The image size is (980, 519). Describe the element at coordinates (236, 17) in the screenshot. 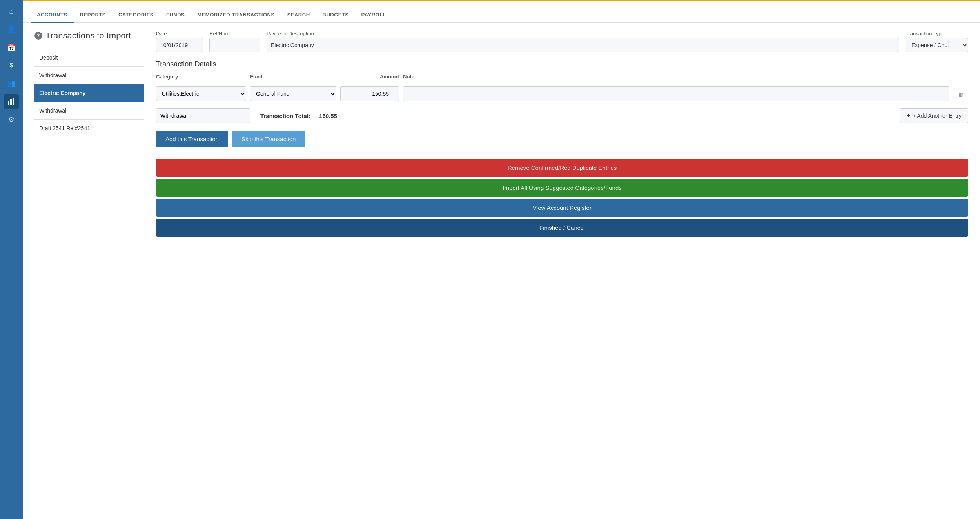

I see `nav-memorized-transactions: MEMORIZED TRANSACTIONS` at that location.